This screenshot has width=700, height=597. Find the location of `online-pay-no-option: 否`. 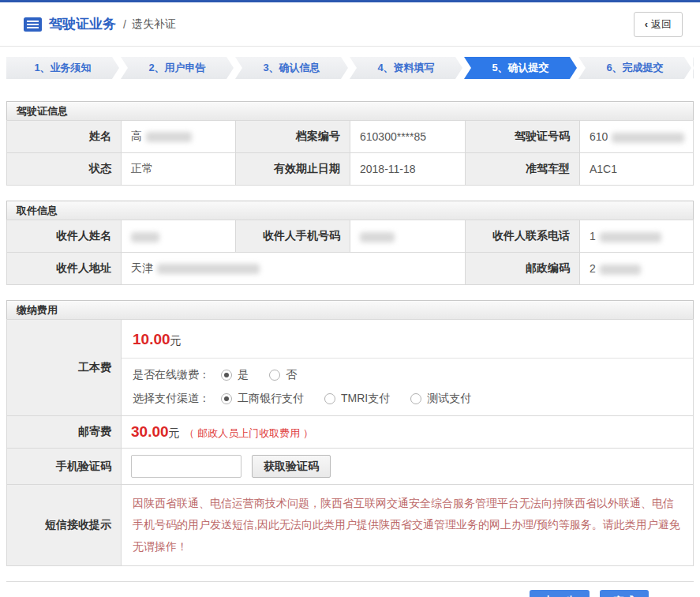

online-pay-no-option: 否 is located at coordinates (283, 375).